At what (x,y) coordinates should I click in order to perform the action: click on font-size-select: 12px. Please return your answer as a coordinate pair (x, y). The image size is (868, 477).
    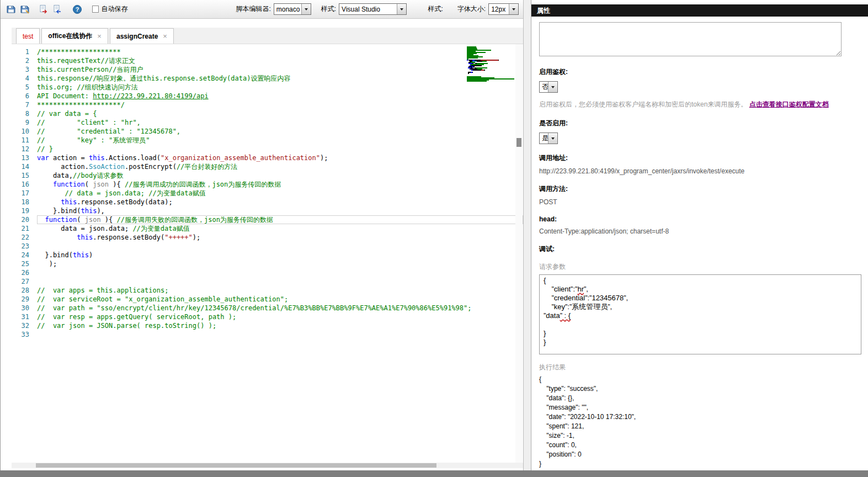
    Looking at the image, I should click on (503, 9).